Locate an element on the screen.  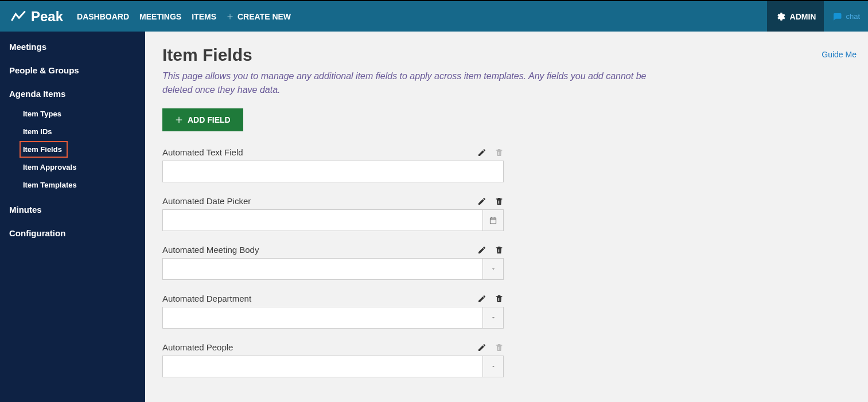
nav-dashboard: DASHBOARD is located at coordinates (103, 17).